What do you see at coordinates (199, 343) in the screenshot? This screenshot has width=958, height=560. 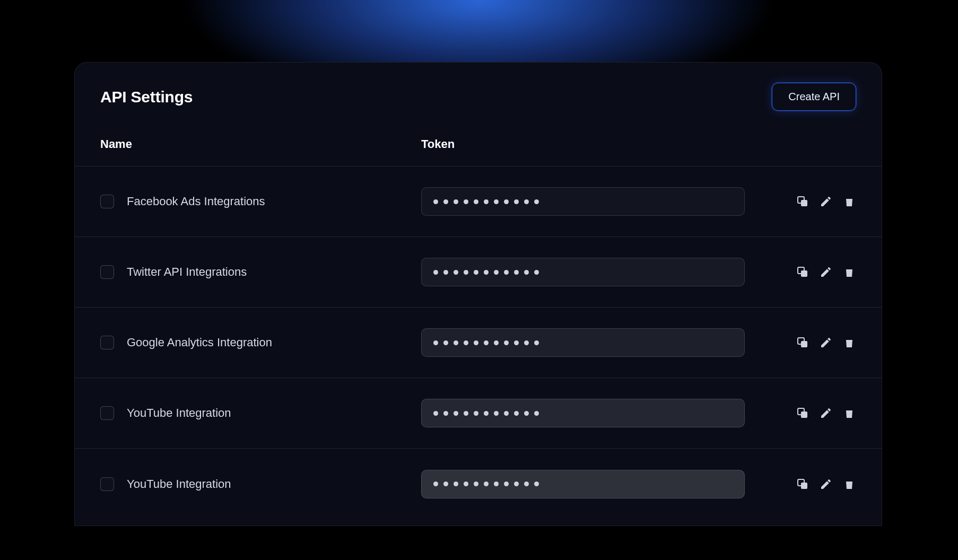 I see `integration-name: Google Analytics Integration` at bounding box center [199, 343].